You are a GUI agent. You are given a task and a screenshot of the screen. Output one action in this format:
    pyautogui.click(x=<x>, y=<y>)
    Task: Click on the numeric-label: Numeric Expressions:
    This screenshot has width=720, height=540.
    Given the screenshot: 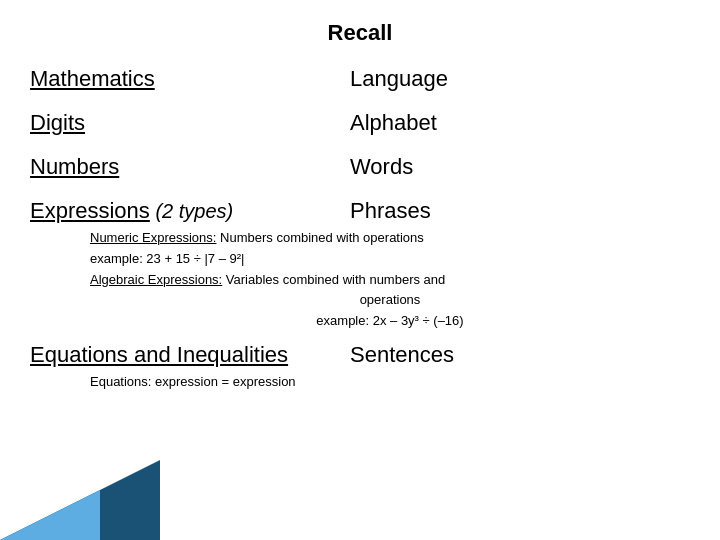 What is the action you would take?
    pyautogui.click(x=153, y=238)
    